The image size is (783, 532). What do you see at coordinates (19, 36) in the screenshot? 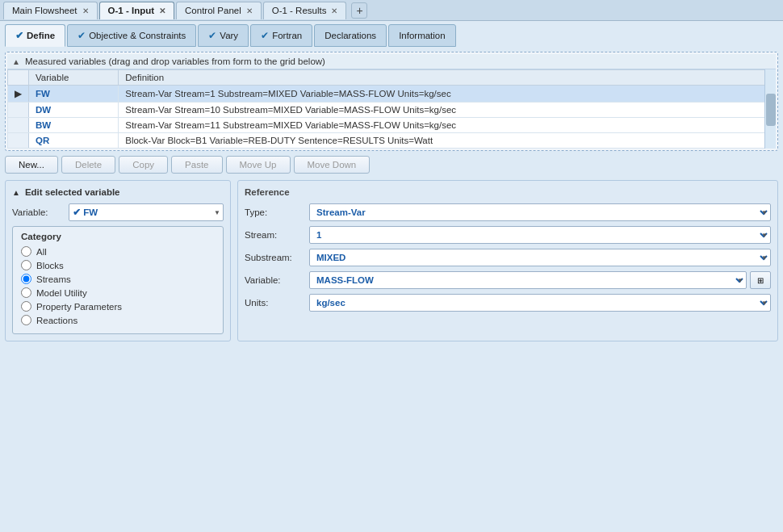
I see `define-check-icon: ✔` at bounding box center [19, 36].